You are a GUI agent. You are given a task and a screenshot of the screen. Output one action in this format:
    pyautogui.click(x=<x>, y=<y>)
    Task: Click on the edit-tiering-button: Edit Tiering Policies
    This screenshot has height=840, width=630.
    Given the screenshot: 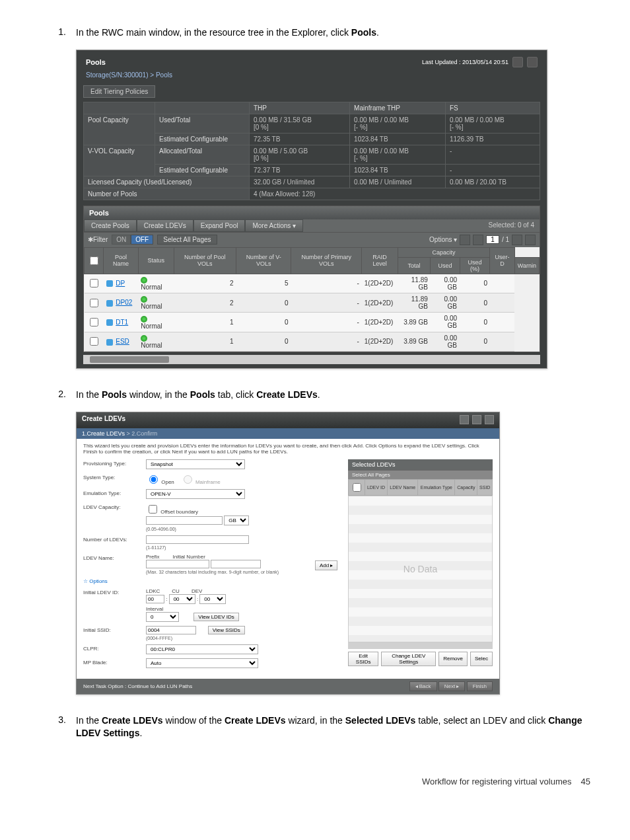 What is the action you would take?
    pyautogui.click(x=119, y=91)
    